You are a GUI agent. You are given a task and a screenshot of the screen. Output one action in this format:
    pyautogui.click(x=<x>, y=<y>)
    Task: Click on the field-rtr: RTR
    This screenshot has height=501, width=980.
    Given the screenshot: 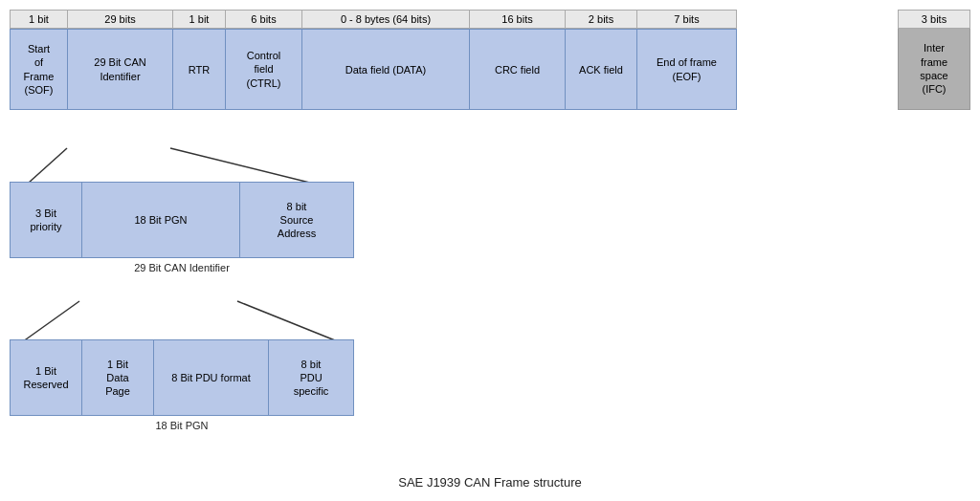 What is the action you would take?
    pyautogui.click(x=199, y=69)
    